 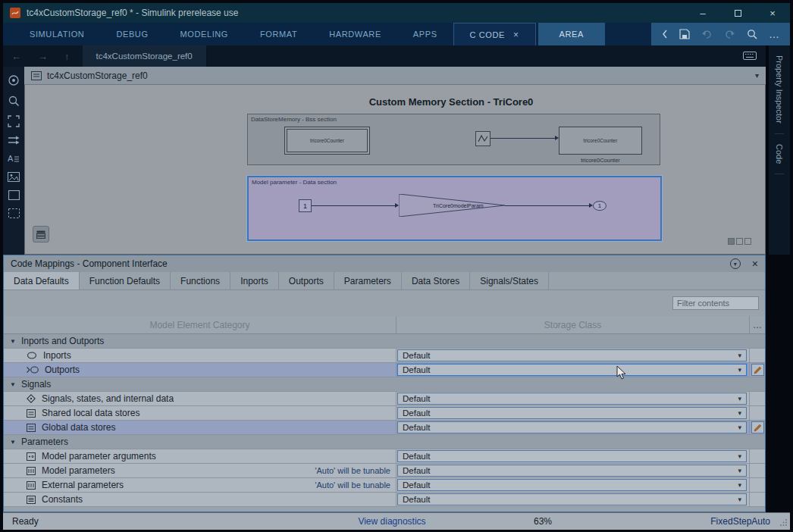 I want to click on close-panel-icon: ×, so click(x=755, y=264).